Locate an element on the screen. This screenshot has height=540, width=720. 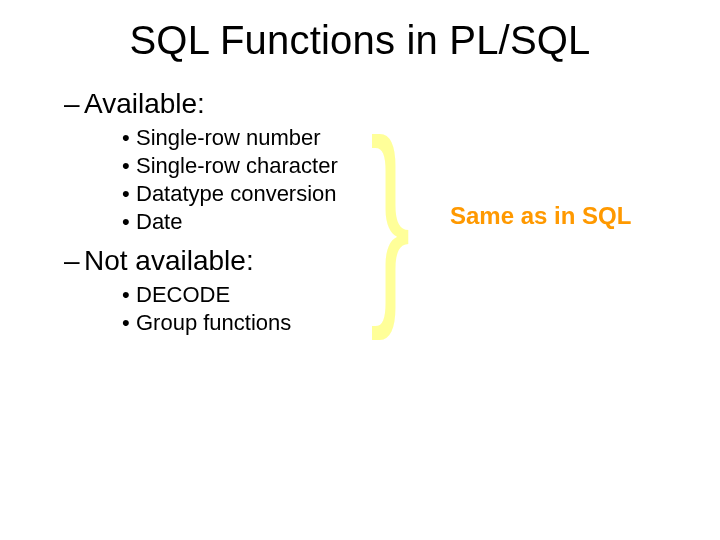
brace-icon: } is located at coordinates (390, 218).